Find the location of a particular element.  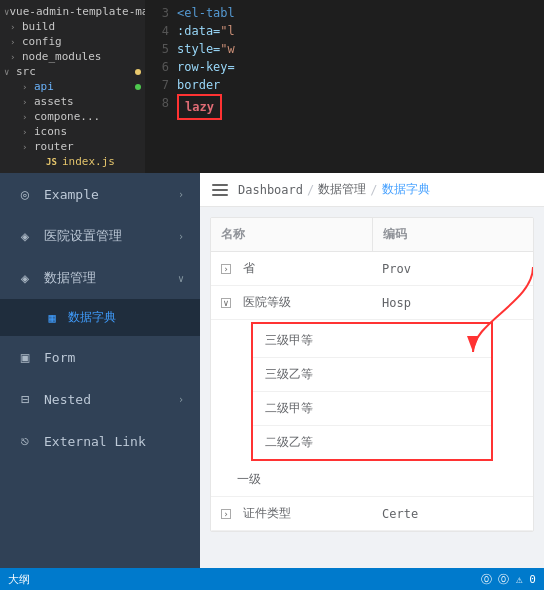

sub-row: 二级乙等 is located at coordinates (372, 442).